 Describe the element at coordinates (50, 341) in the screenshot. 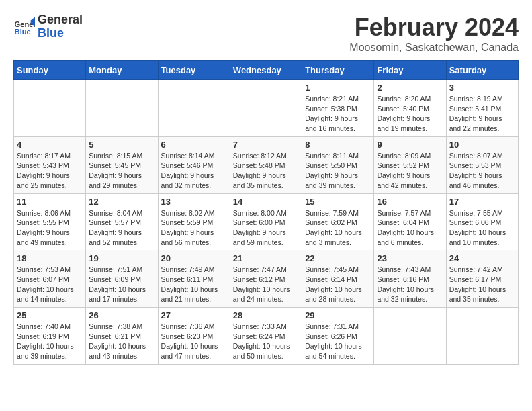

I see `day-info: Sunrise: 7:40 AMSunset: 6:19 PMDaylight:…` at that location.